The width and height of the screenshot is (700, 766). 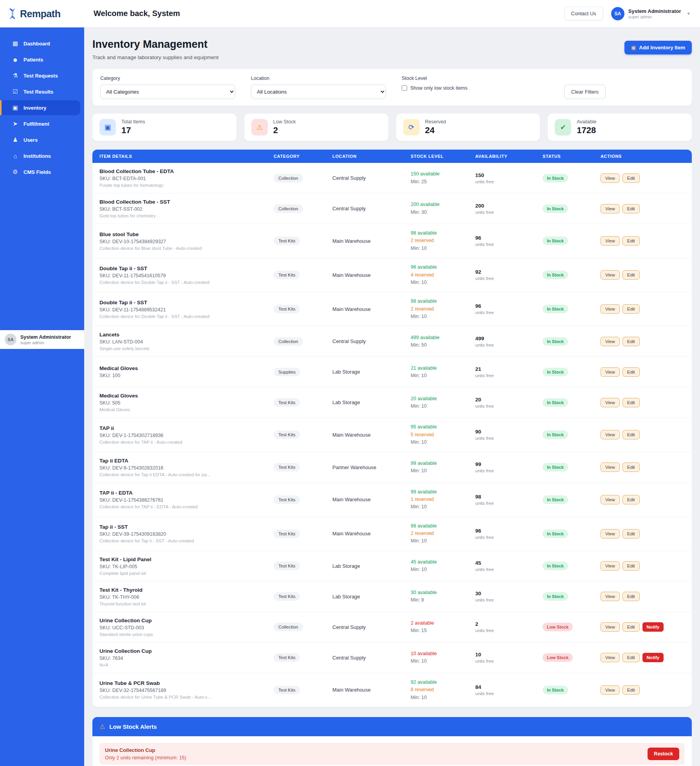 I want to click on status-badge: In Stock, so click(x=555, y=309).